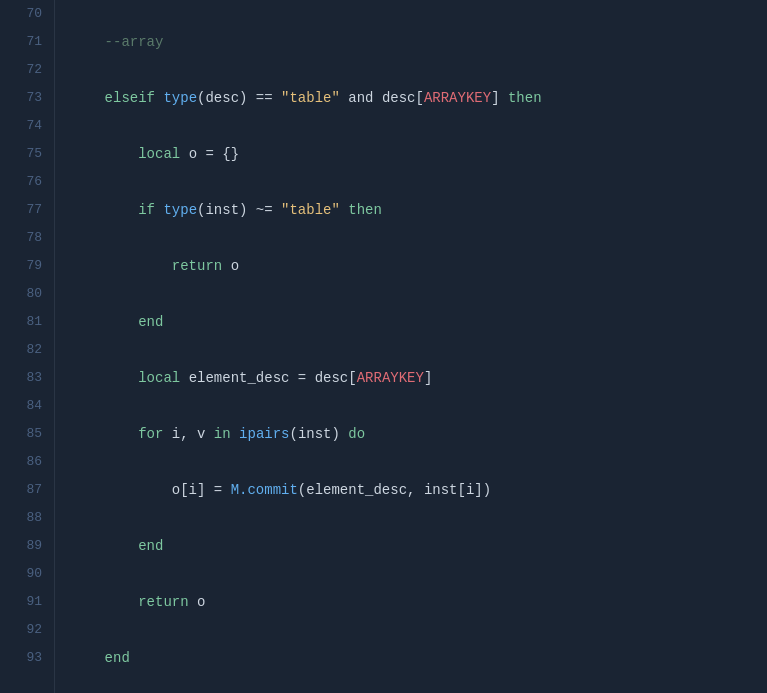 This screenshot has height=693, width=767. What do you see at coordinates (419, 490) in the screenshot?
I see `code-line-87: o[i] = M.commit(element_desc, inst[i])` at bounding box center [419, 490].